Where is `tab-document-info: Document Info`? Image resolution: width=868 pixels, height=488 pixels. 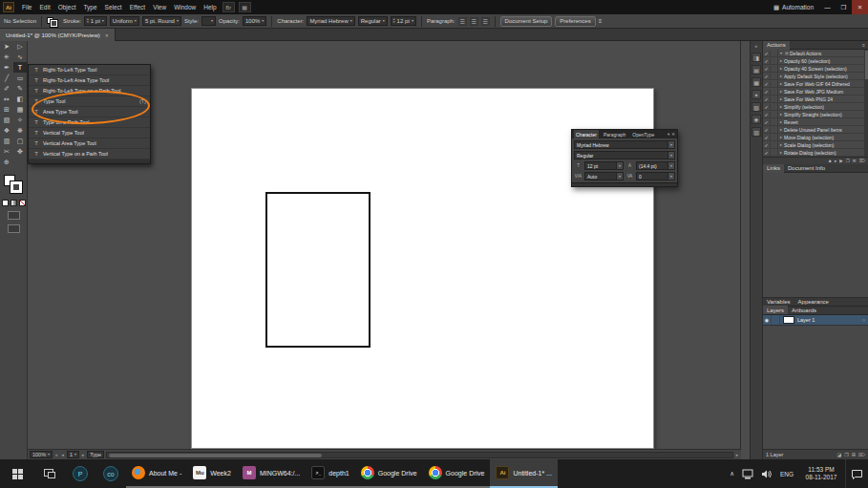
tab-document-info: Document Info is located at coordinates (806, 168).